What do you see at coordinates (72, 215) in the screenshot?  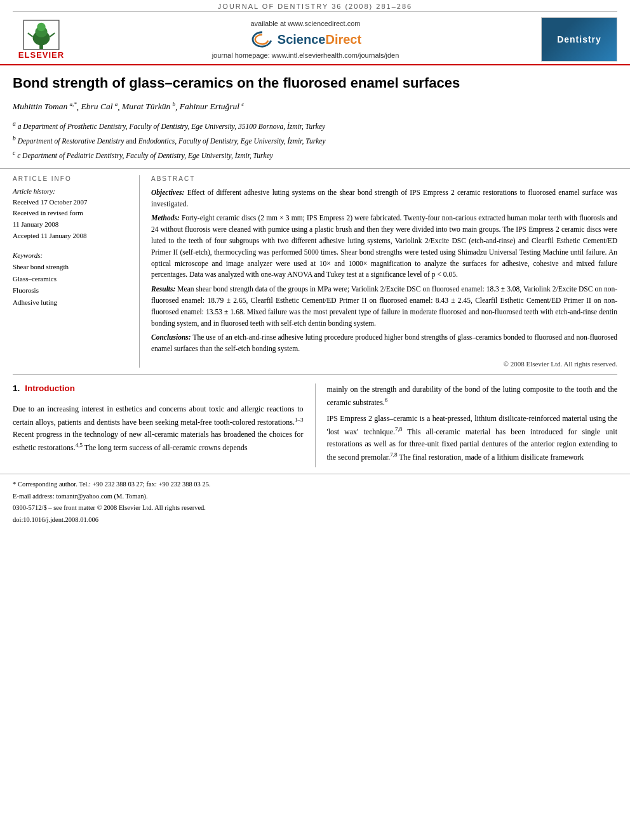 I see `article-history-block: Article history: Received 17 October 200…` at bounding box center [72, 215].